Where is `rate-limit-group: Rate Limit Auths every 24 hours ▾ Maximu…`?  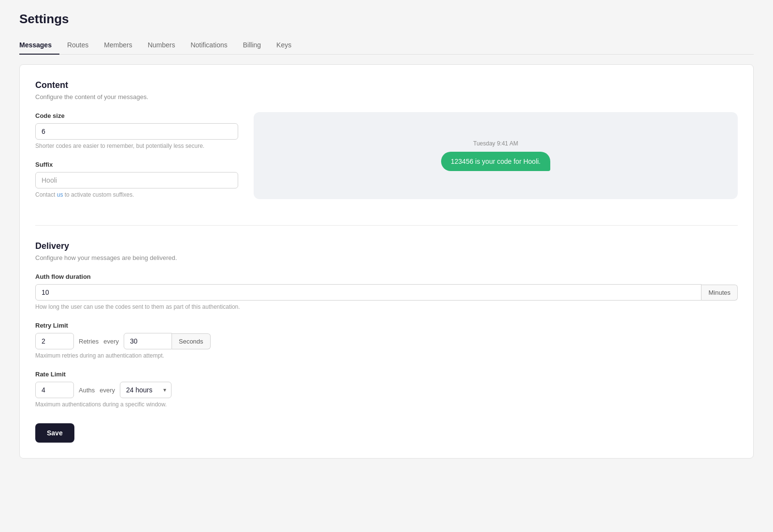
rate-limit-group: Rate Limit Auths every 24 hours ▾ Maximu… is located at coordinates (386, 389).